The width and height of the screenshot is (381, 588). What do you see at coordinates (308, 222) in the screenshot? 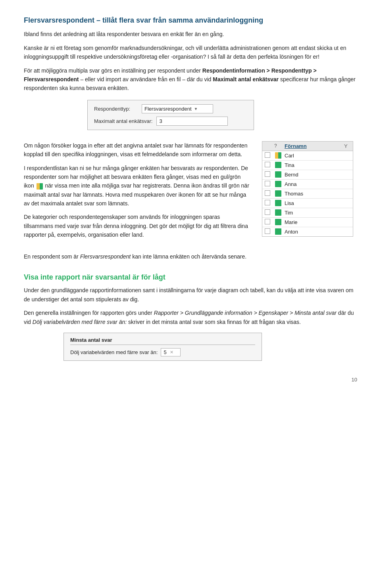
I see `table-row: Marie` at bounding box center [308, 222].